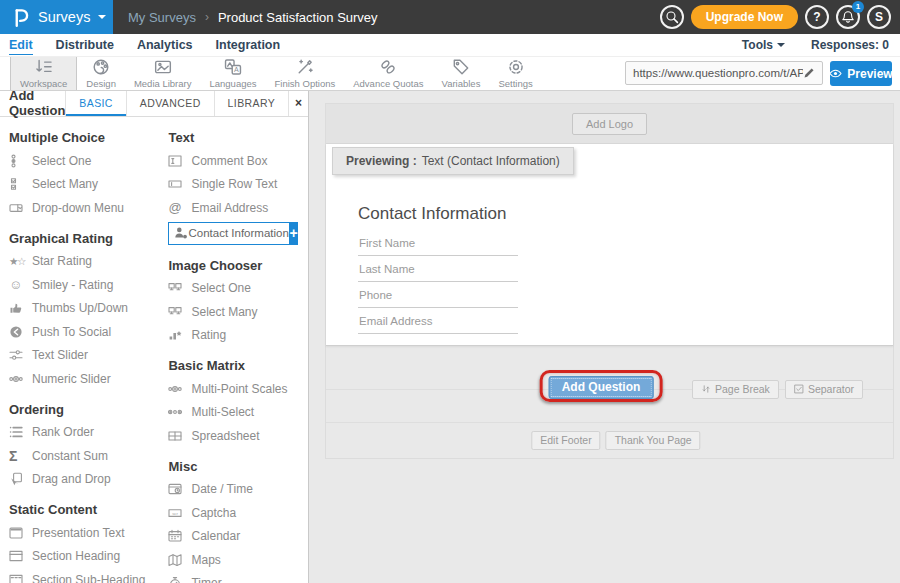 The width and height of the screenshot is (900, 583). I want to click on finish-options-icon, so click(305, 67).